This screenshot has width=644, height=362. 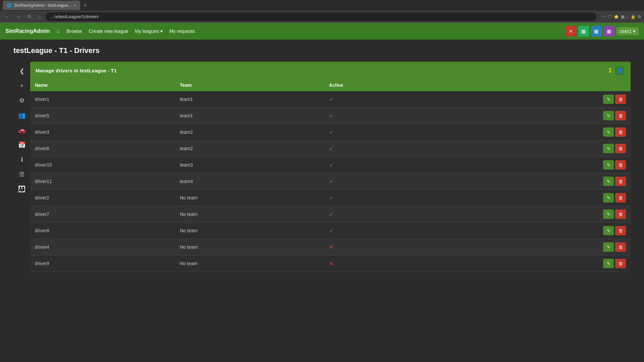 I want to click on chevron-down-icon: ▾, so click(x=162, y=31).